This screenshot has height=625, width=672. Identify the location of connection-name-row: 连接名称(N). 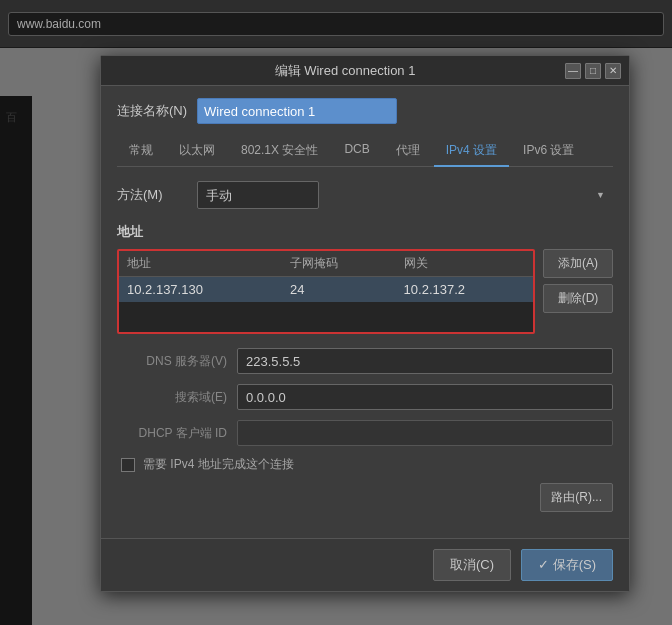
(365, 111).